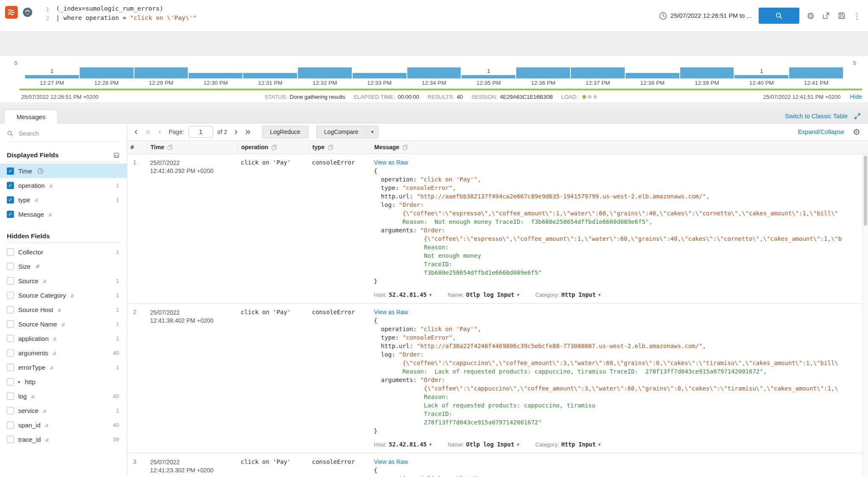 This screenshot has height=477, width=868. I want to click on field-row-operation: ✓operationa1, so click(64, 185).